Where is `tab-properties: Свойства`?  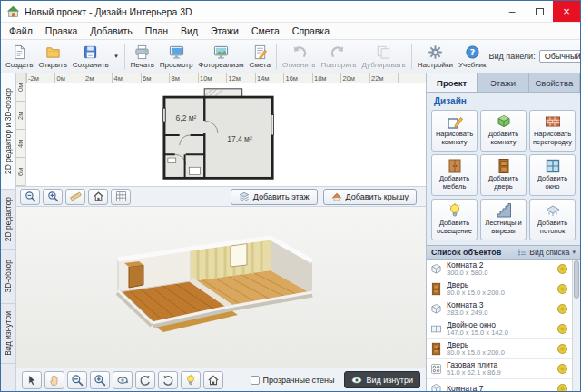 tab-properties: Свойства is located at coordinates (555, 83).